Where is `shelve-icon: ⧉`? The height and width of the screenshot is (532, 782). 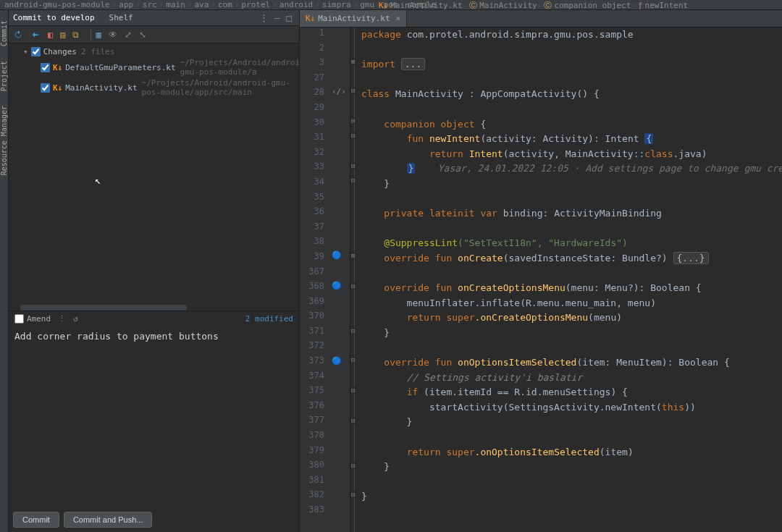 shelve-icon: ⧉ is located at coordinates (75, 35).